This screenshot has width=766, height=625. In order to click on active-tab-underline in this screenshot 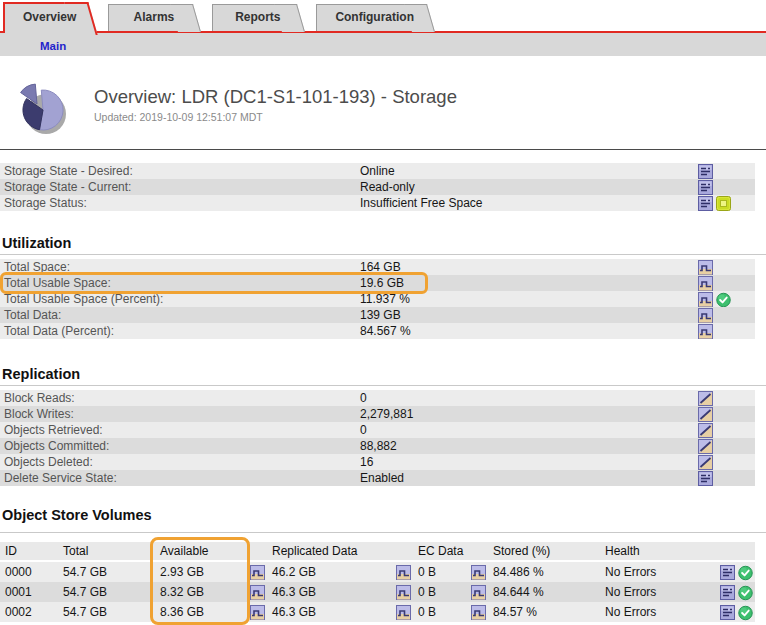, I will do `click(383, 32)`.